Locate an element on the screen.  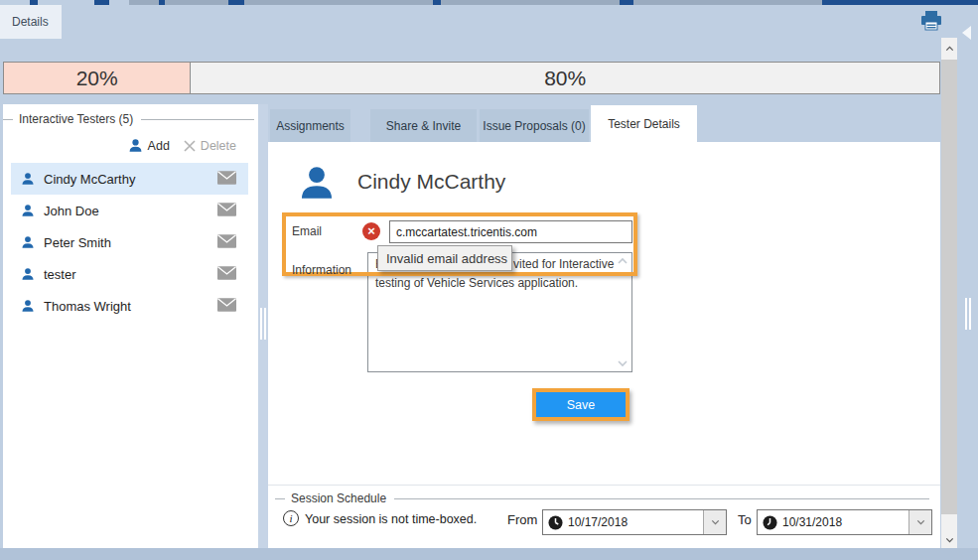
session-info-text: Your session is not time-boxed. is located at coordinates (391, 519).